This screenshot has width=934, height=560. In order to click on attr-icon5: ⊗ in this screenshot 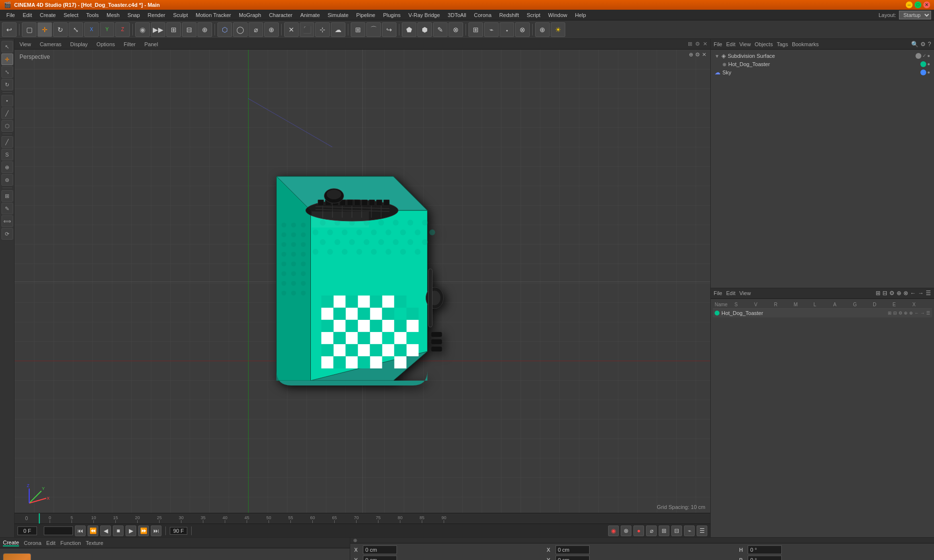, I will do `click(906, 293)`.